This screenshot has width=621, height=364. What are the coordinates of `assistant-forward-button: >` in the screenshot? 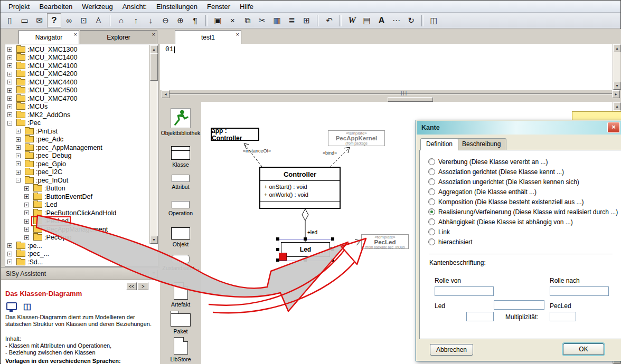 It's located at (143, 286).